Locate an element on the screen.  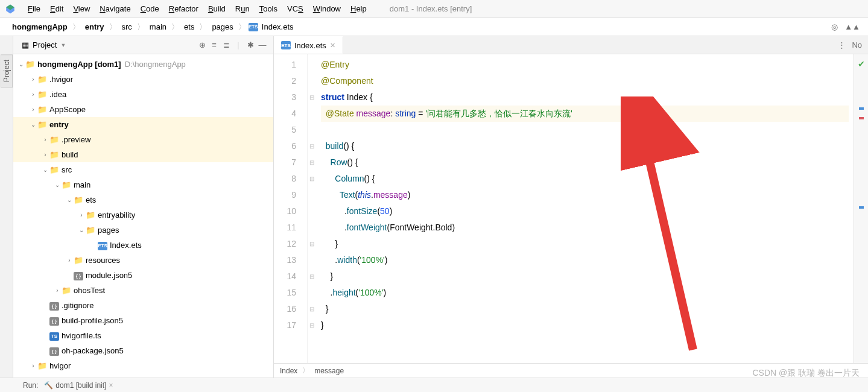
tree-node: ›📁.hvigor is located at coordinates (144, 80).